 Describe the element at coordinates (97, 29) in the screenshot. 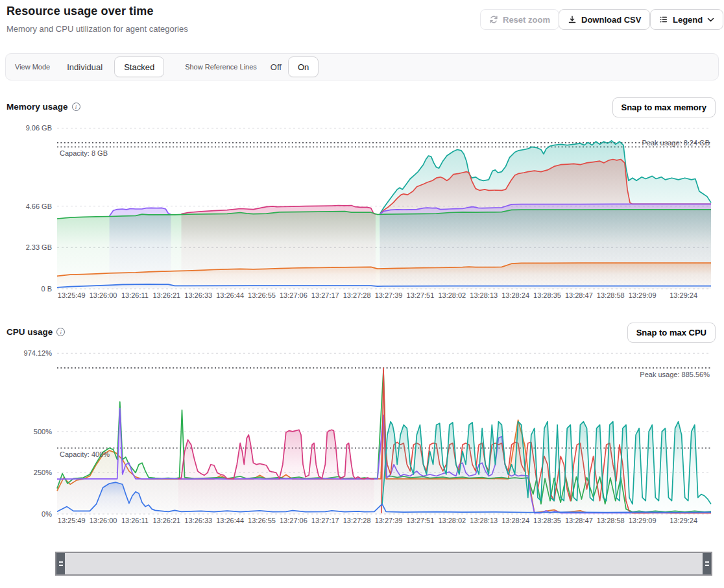

I see `page-subtitle: Memory and CPU utilization for agent cat…` at that location.